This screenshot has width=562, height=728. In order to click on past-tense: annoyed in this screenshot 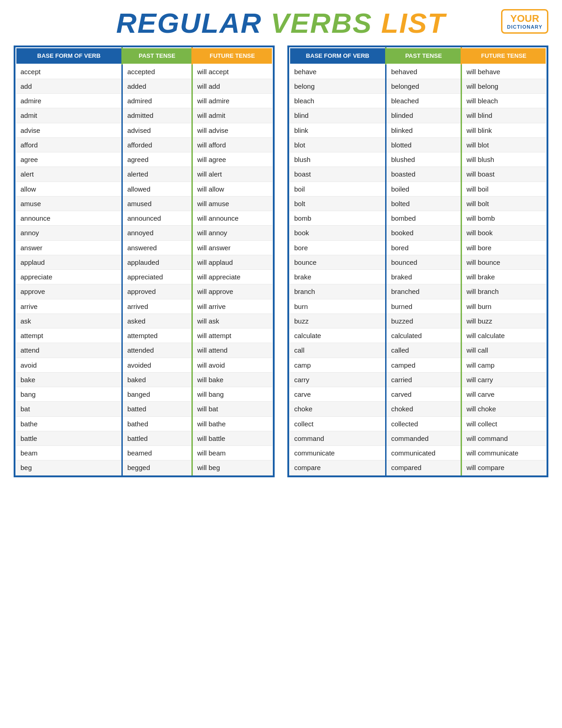, I will do `click(157, 233)`.